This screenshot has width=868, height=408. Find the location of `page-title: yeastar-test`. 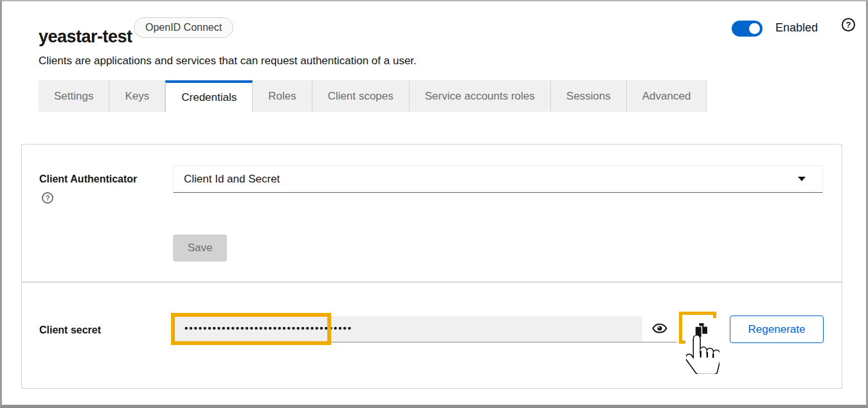

page-title: yeastar-test is located at coordinates (86, 37).